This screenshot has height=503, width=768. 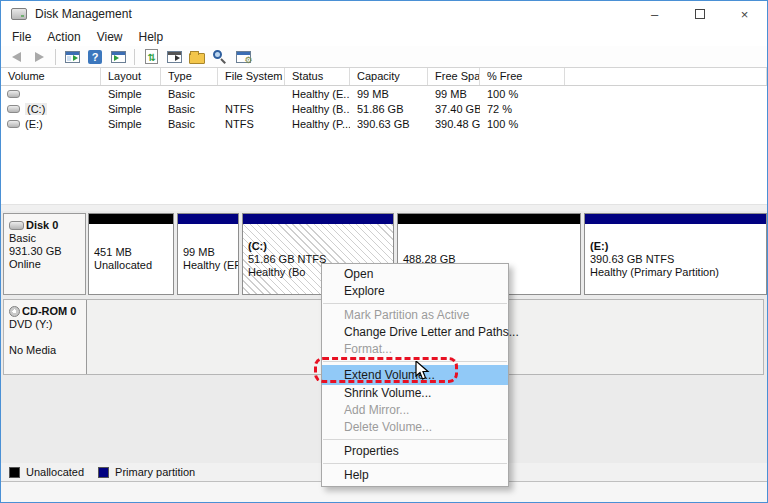 What do you see at coordinates (415, 332) in the screenshot?
I see `menu-item-change-drive-letter: Change Drive Letter and Paths...` at bounding box center [415, 332].